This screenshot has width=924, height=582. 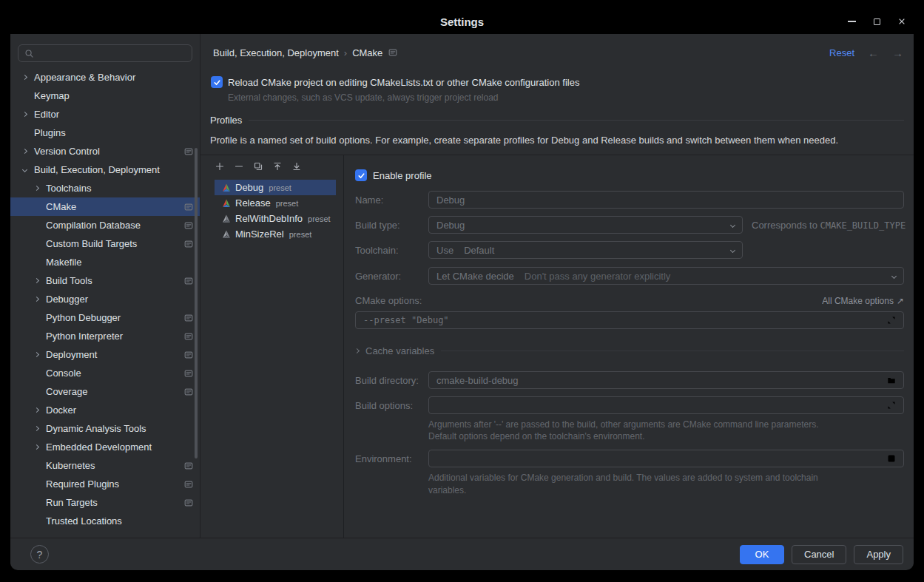 What do you see at coordinates (105, 336) in the screenshot?
I see `sidebar-item-python-interpreter: Python Interpreter` at bounding box center [105, 336].